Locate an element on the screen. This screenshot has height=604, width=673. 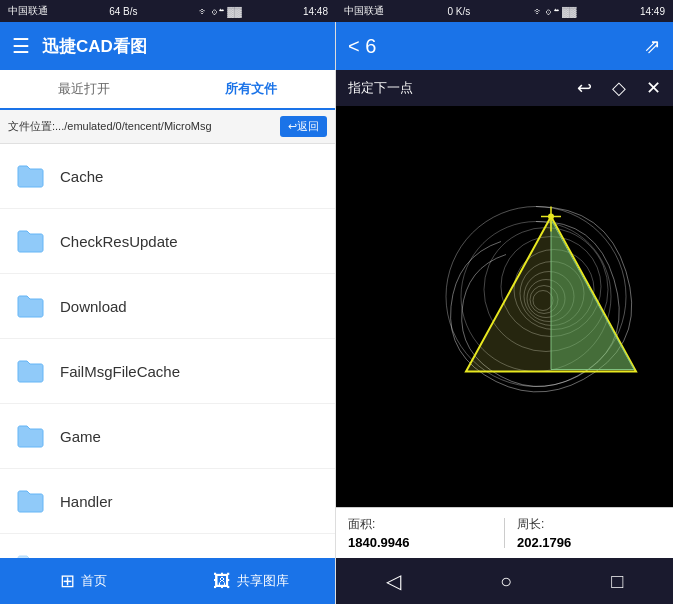
list-item: FailMsgFileCache is located at coordinates (168, 372).